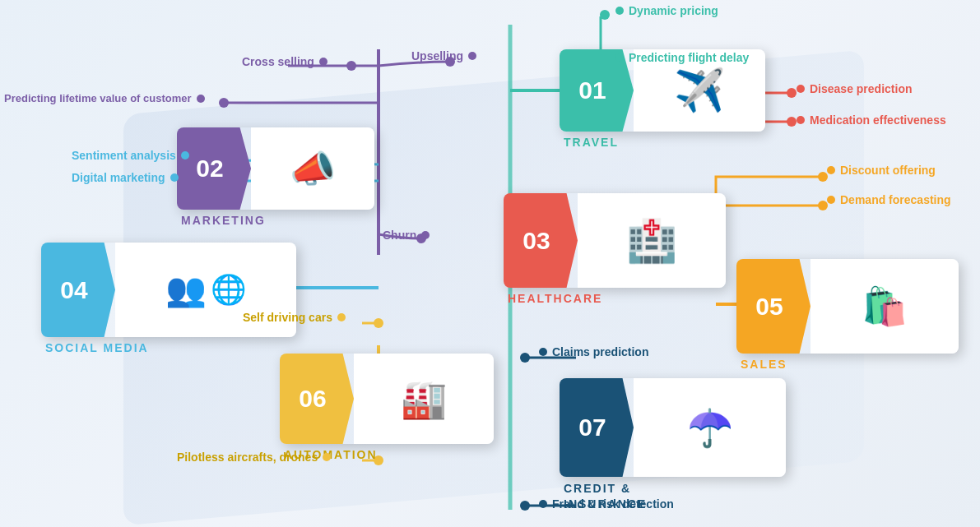 This screenshot has height=527, width=980. I want to click on card-travel: 01 ✈️ TRAVEL, so click(662, 99).